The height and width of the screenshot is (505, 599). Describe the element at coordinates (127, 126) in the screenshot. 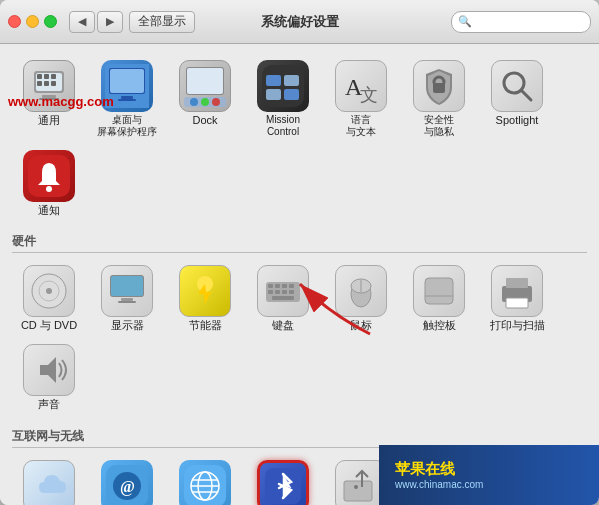

I see `desktop-label: 桌面与 屏幕保护程序` at that location.